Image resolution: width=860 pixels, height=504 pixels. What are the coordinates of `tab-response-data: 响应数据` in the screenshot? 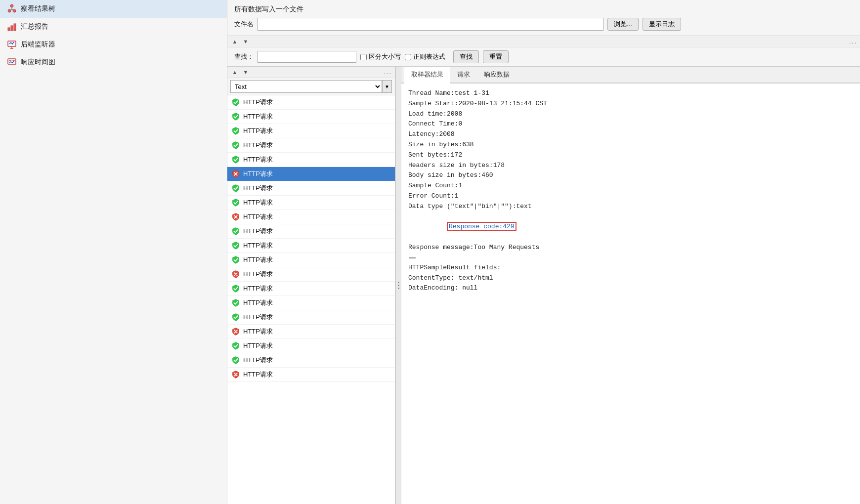 It's located at (497, 75).